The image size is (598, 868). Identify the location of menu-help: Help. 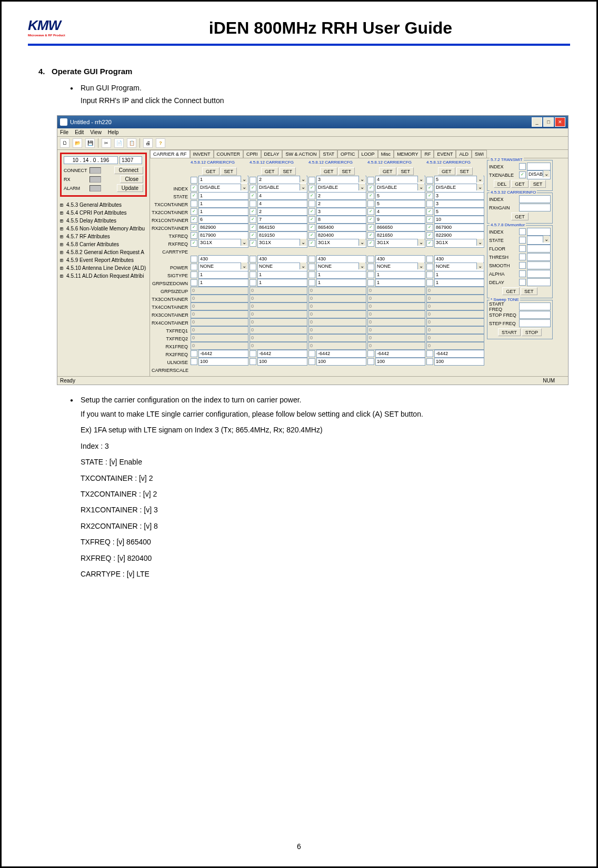
(114, 133).